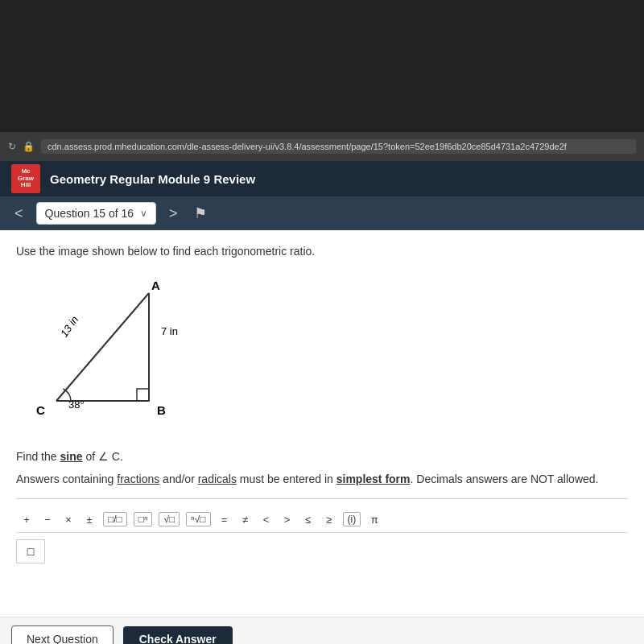 This screenshot has width=644, height=644. Describe the element at coordinates (161, 411) in the screenshot. I see `label-B: B` at that location.